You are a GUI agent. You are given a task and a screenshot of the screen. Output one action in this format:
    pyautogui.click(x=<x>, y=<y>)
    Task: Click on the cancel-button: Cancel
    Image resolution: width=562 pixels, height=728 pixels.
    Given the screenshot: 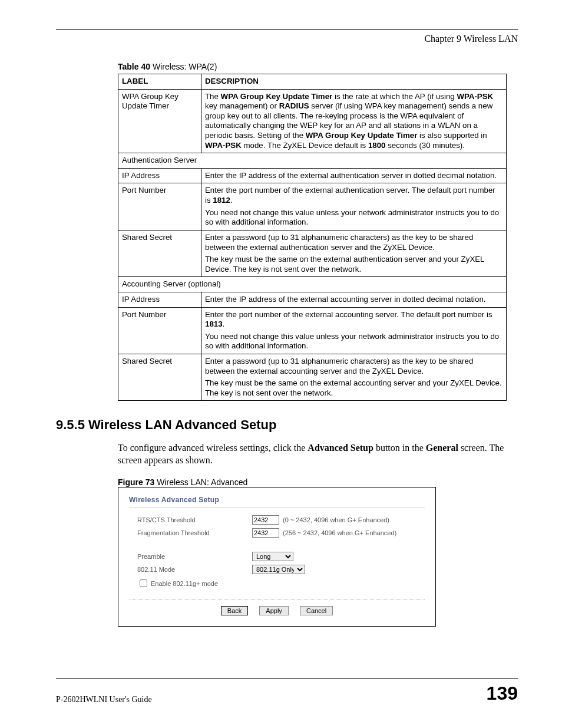 What is the action you would take?
    pyautogui.click(x=316, y=611)
    